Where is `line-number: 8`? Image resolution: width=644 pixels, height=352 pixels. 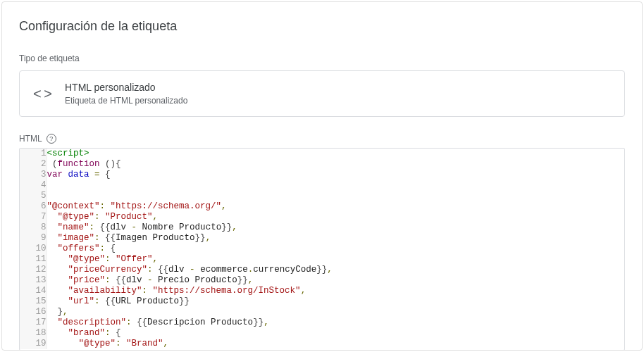 line-number: 8 is located at coordinates (33, 228).